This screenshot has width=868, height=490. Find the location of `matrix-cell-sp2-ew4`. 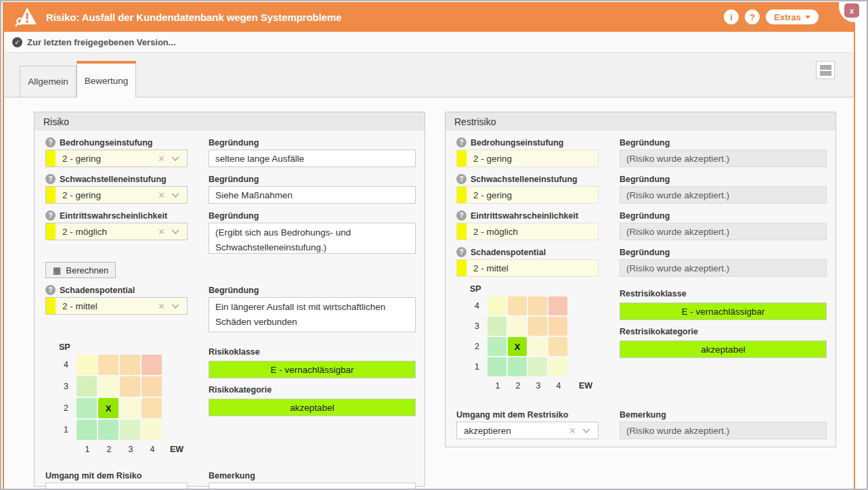

matrix-cell-sp2-ew4 is located at coordinates (152, 408).